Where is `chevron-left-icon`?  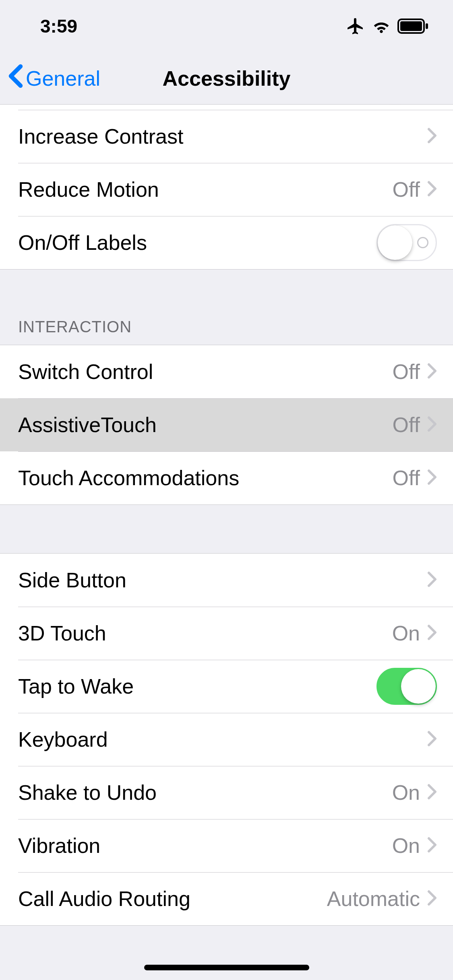 chevron-left-icon is located at coordinates (16, 78).